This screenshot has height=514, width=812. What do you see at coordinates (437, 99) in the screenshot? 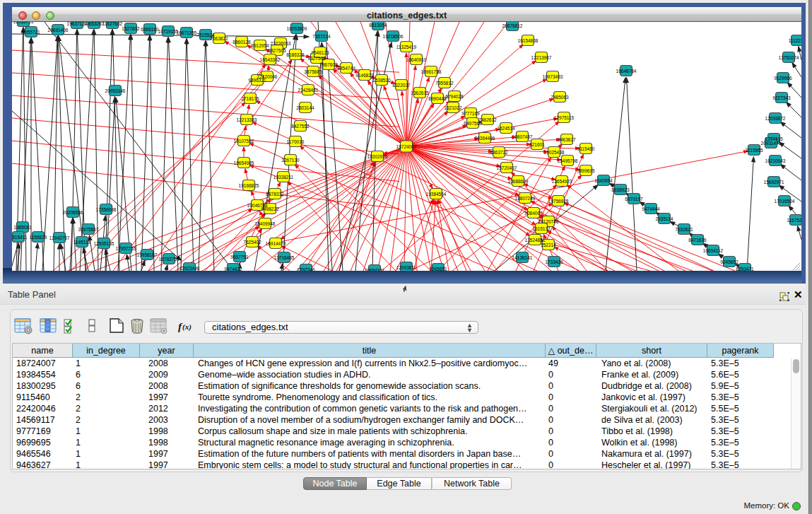
I see `svg-text: 8990448` at bounding box center [437, 99].